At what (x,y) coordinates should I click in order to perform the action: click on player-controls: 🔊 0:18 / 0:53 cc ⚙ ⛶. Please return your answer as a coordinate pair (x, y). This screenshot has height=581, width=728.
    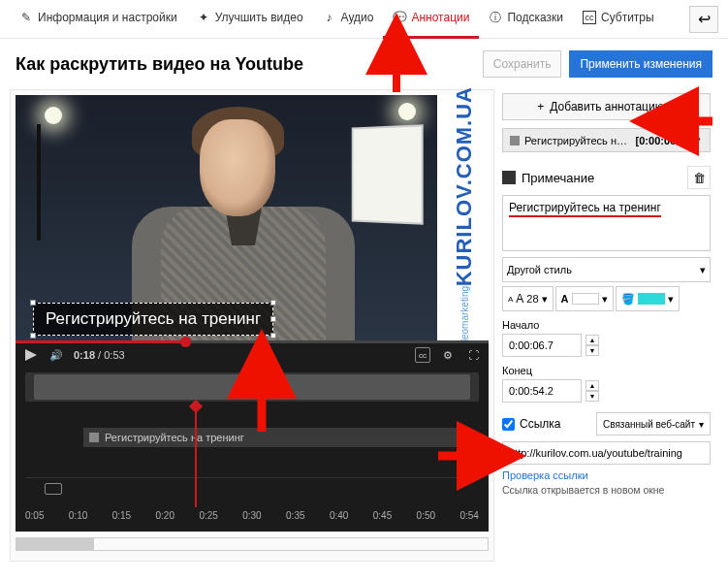
    Looking at the image, I should click on (252, 355).